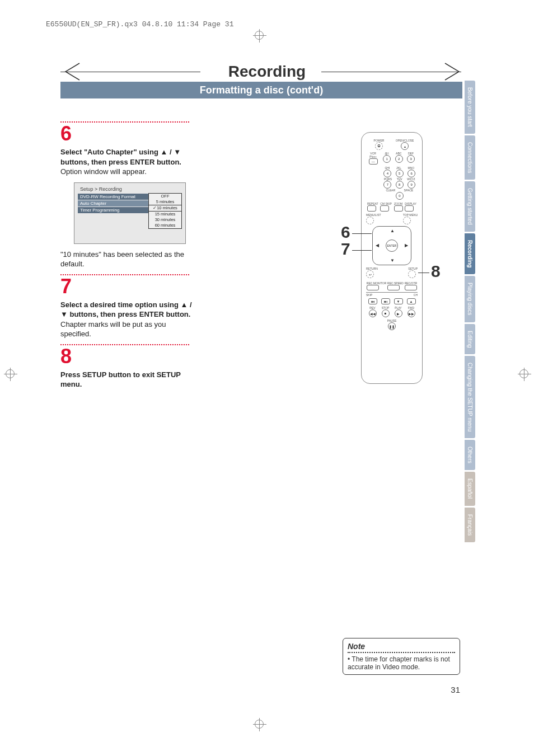 The height and width of the screenshot is (756, 534). What do you see at coordinates (399, 308) in the screenshot?
I see `label-play: PLAY` at bounding box center [399, 308].